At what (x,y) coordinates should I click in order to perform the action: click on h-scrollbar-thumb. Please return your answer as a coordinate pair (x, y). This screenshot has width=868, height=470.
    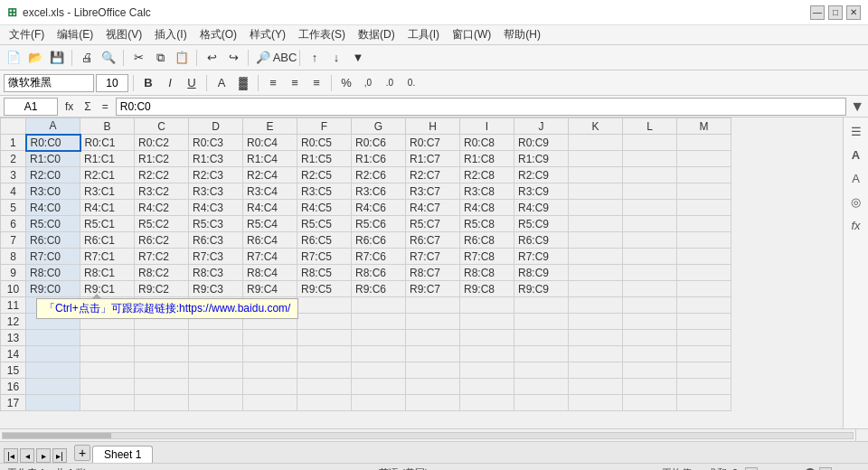
    Looking at the image, I should click on (57, 436).